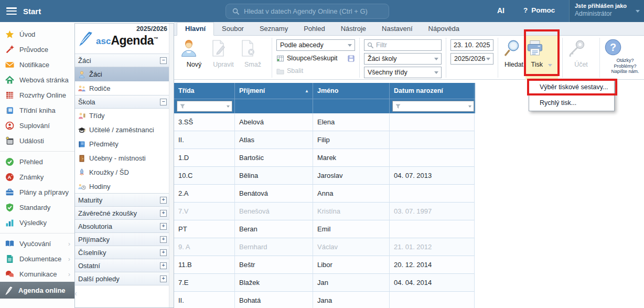  Describe the element at coordinates (123, 158) in the screenshot. I see `tree-item-ucebny-mistnosti: Učebny - místnosti` at that location.